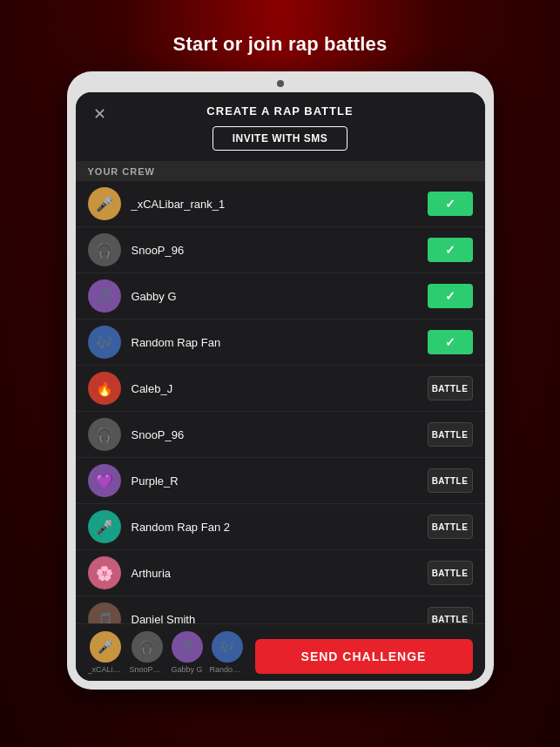  What do you see at coordinates (280, 481) in the screenshot?
I see `member-name: Purple_R` at bounding box center [280, 481].